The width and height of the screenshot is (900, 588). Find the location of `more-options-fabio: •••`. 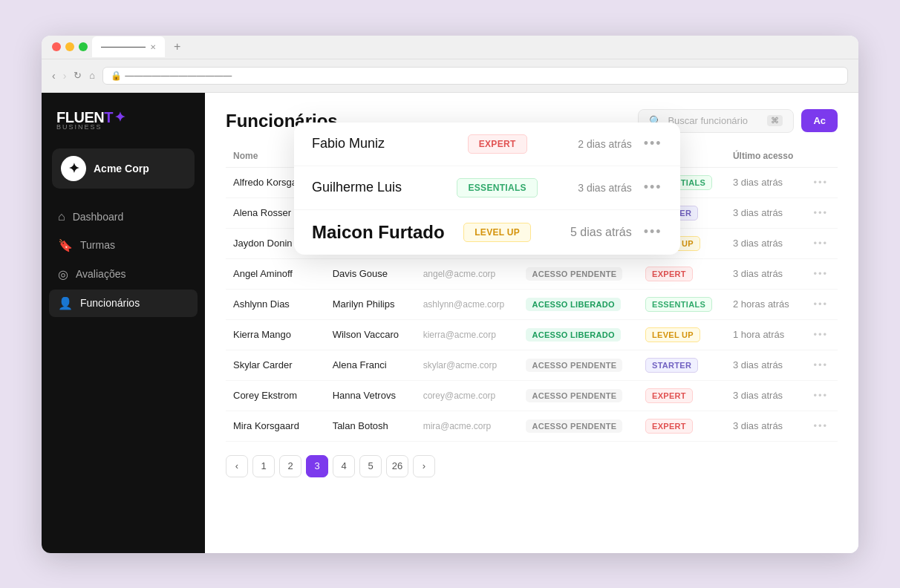

more-options-fabio: ••• is located at coordinates (653, 144).